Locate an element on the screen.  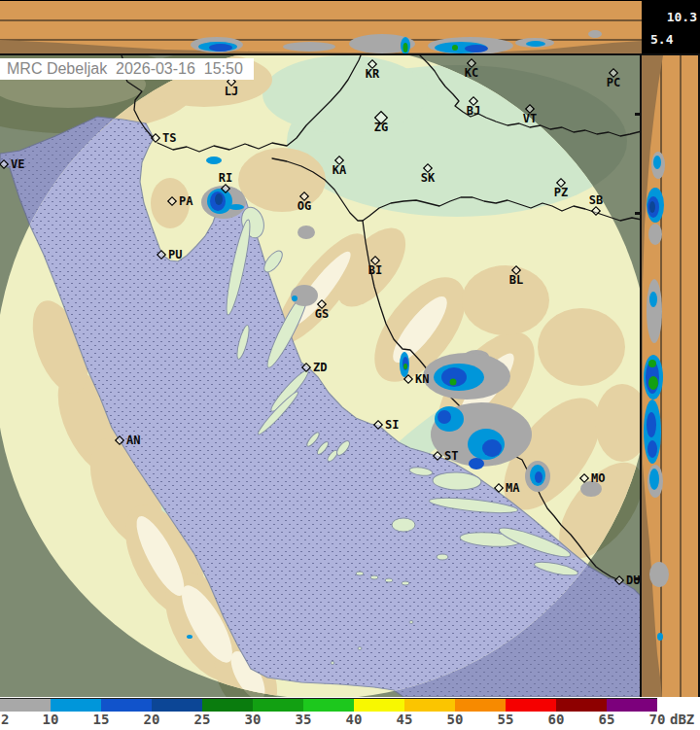
scale-tick-label: 20 is located at coordinates (152, 719).